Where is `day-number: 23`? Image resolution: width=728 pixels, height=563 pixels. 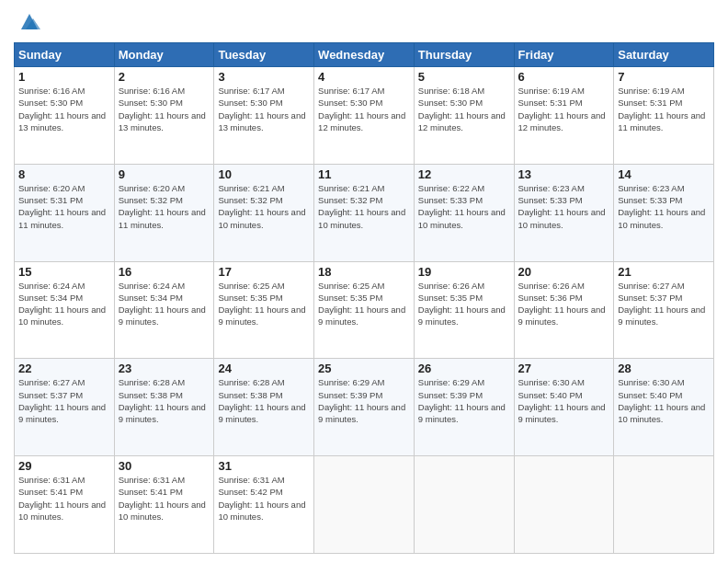 day-number: 23 is located at coordinates (165, 368).